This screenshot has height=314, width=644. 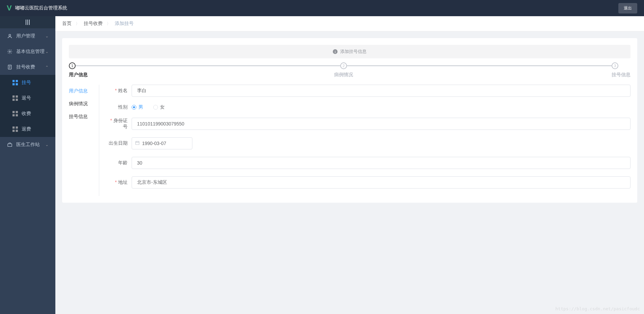 I want to click on info-alert: i 添加挂号信息, so click(x=350, y=52).